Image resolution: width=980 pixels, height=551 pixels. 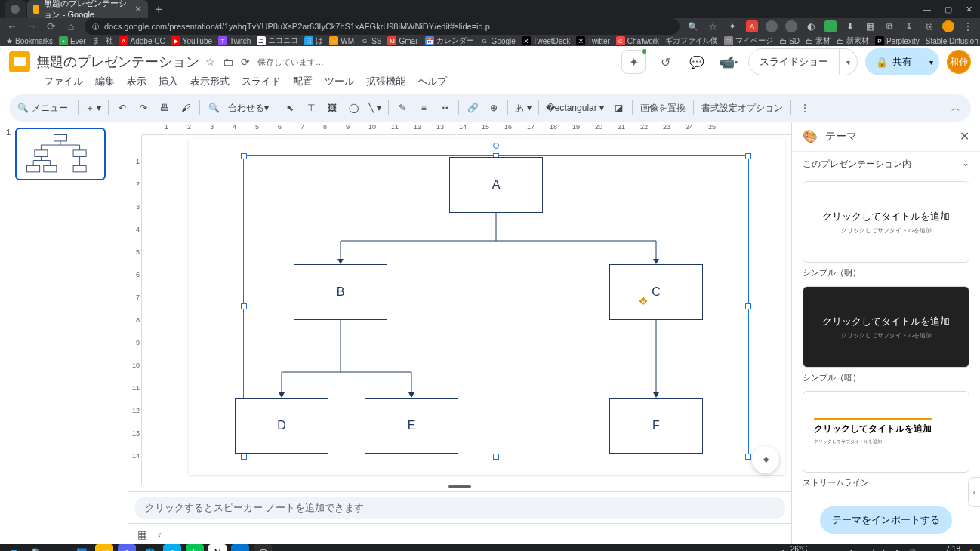 What do you see at coordinates (885, 549) in the screenshot?
I see `ime-indicator: あ` at bounding box center [885, 549].